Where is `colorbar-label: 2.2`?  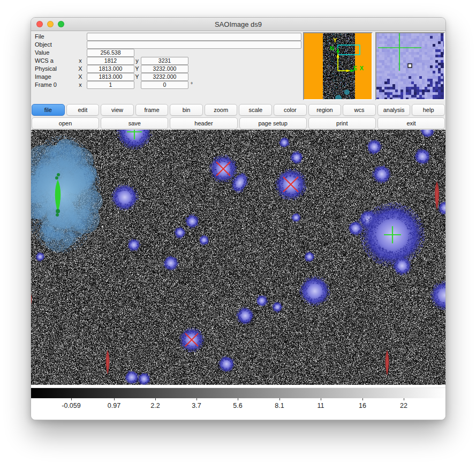 colorbar-label: 2.2 is located at coordinates (155, 406).